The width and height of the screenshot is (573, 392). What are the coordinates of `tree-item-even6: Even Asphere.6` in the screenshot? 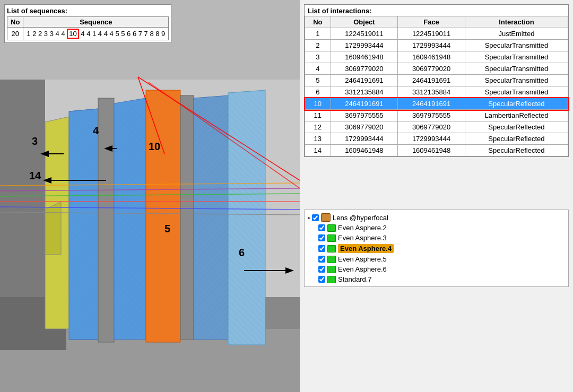 It's located at (436, 269).